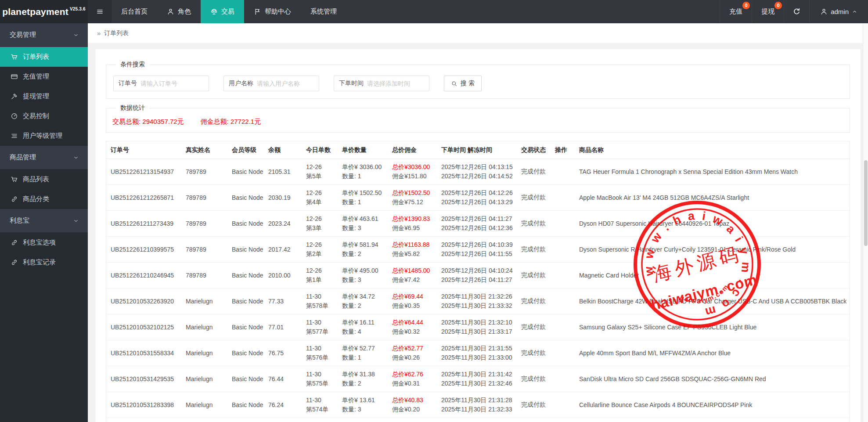  Describe the element at coordinates (272, 11) in the screenshot. I see `nav-item-帮助中心: 帮助中心` at that location.